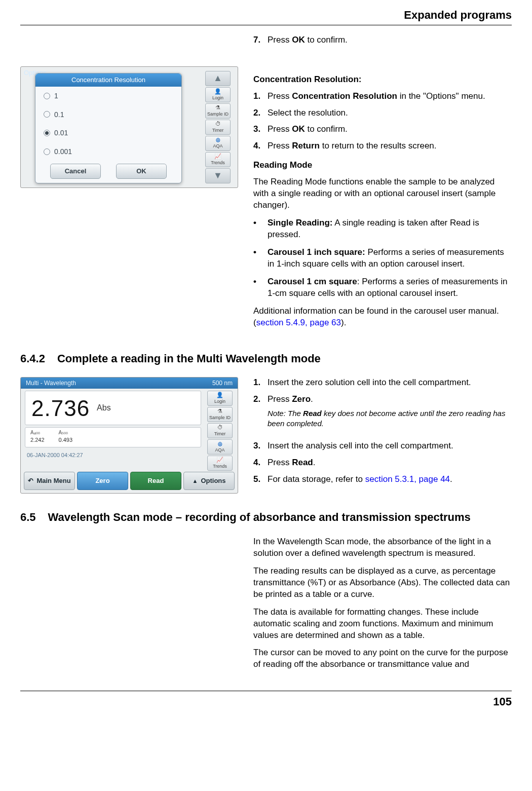 This screenshot has width=532, height=791. What do you see at coordinates (108, 152) in the screenshot?
I see `radio-option-0-001: 0.001` at bounding box center [108, 152].